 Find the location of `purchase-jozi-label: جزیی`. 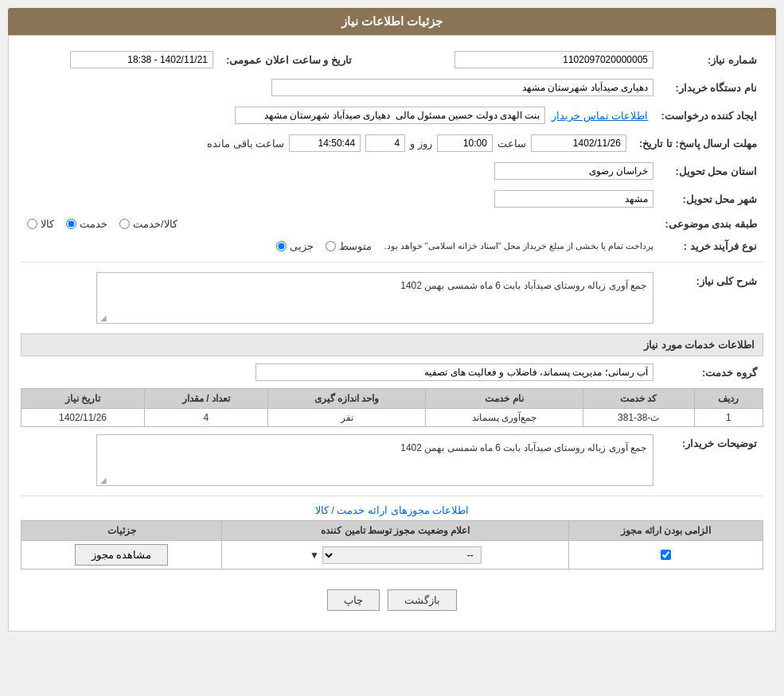

purchase-jozi-label: جزیی is located at coordinates (302, 247).